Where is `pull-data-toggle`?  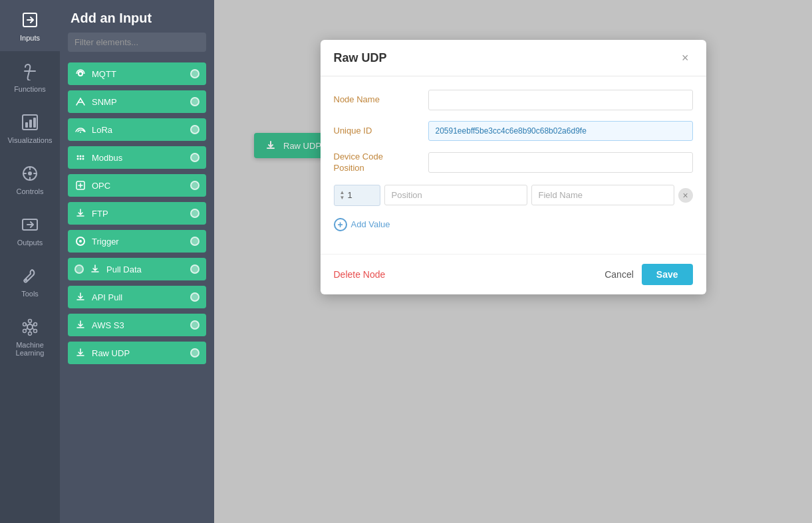
pull-data-toggle is located at coordinates (195, 269).